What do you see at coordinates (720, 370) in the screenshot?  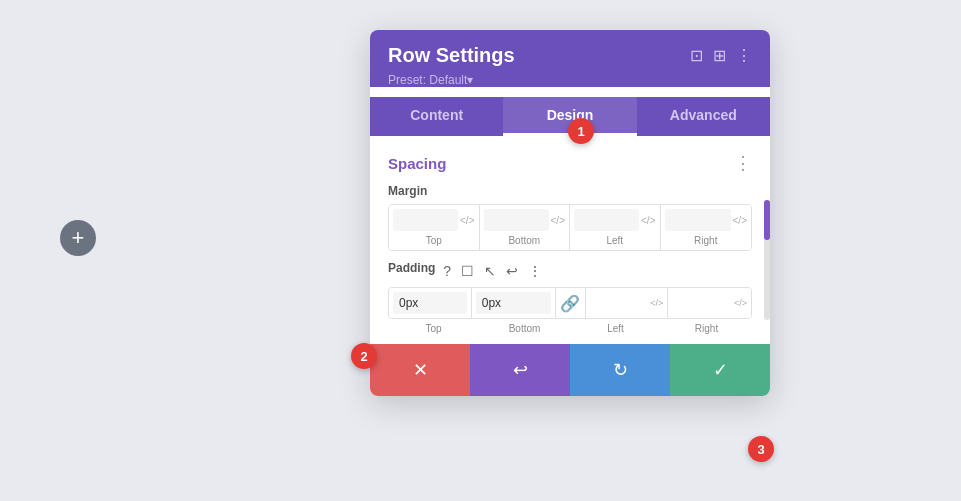 I see `save-button: ✓` at bounding box center [720, 370].